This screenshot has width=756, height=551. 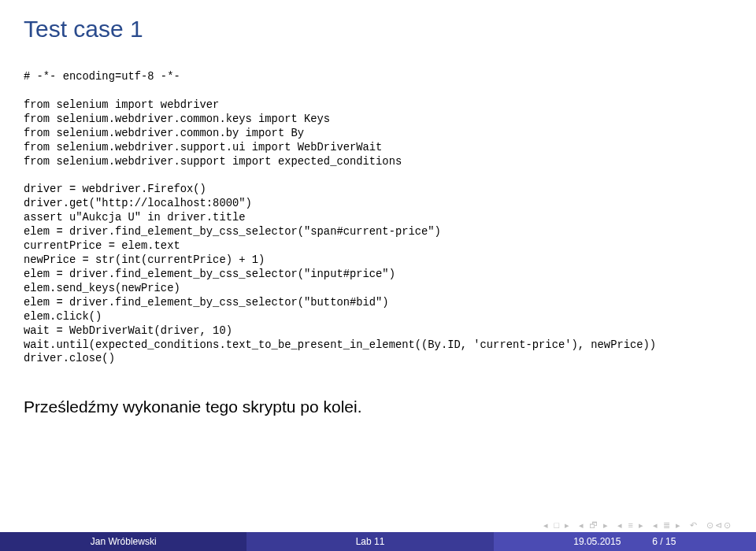 What do you see at coordinates (123, 542) in the screenshot?
I see `footer-author: Jan Wróblewski` at bounding box center [123, 542].